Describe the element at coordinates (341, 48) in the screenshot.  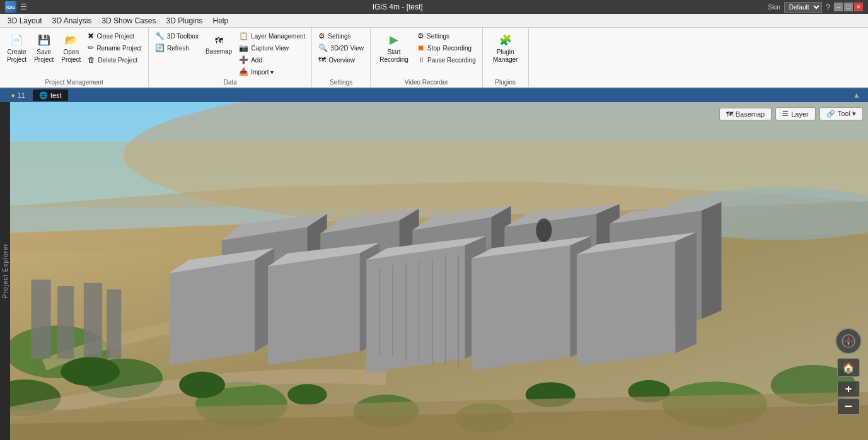
I see `ribbon-col-settings: ⚙ Settings 🔍 3D/2D View 🗺 Overview` at that location.